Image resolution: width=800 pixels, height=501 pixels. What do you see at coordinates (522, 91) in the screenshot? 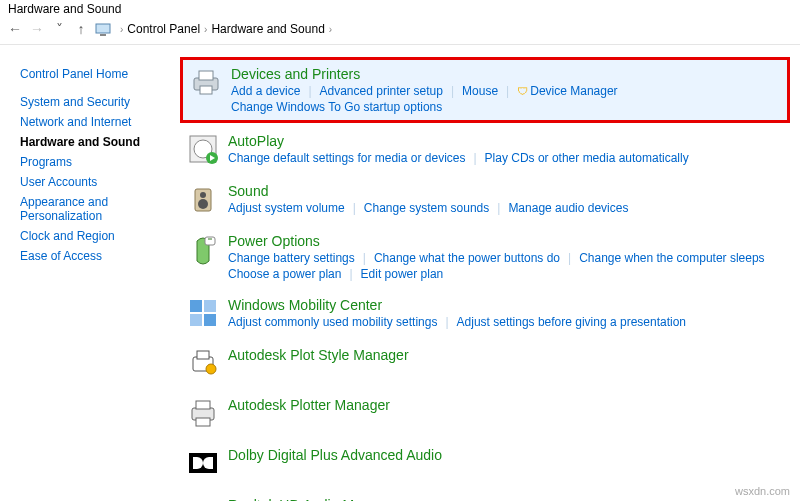
I see `shield-icon: 🛡` at bounding box center [522, 91].